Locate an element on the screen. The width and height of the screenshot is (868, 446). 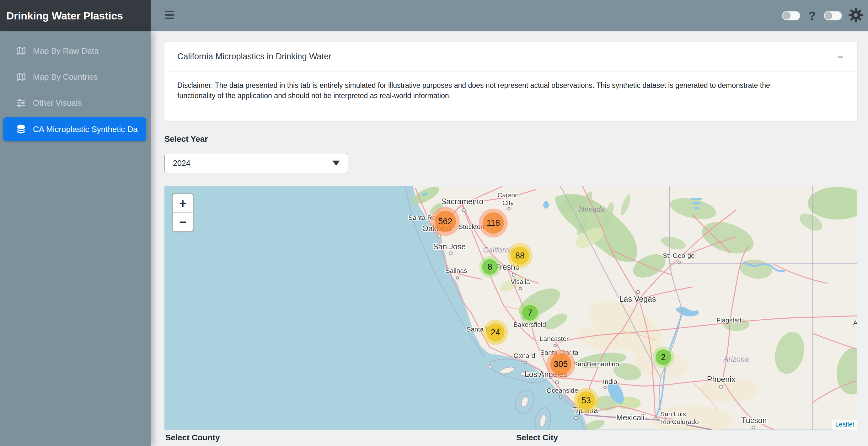
toggle-switch-right is located at coordinates (833, 16).